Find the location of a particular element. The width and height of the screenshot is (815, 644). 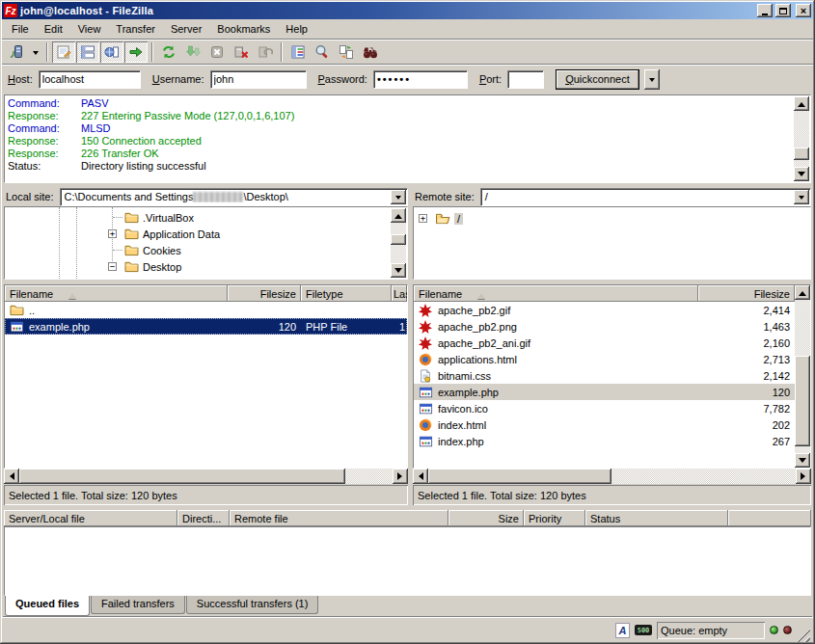

file-row: index.php 267 is located at coordinates (604, 442).